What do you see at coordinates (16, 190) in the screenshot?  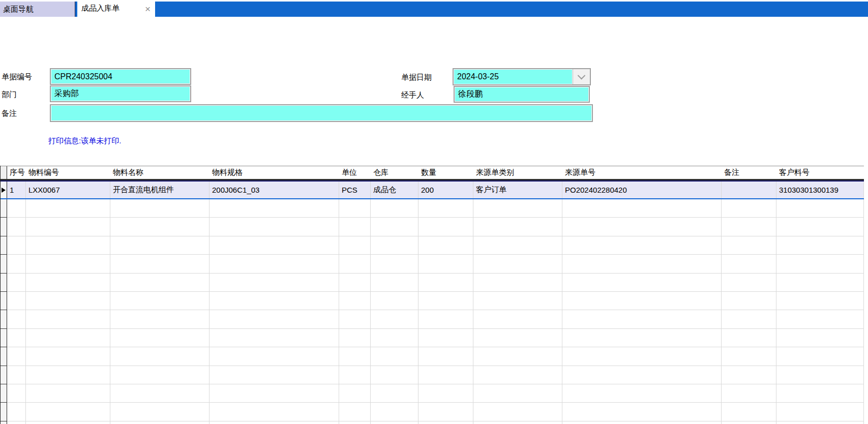 I see `cell-seq: 1` at bounding box center [16, 190].